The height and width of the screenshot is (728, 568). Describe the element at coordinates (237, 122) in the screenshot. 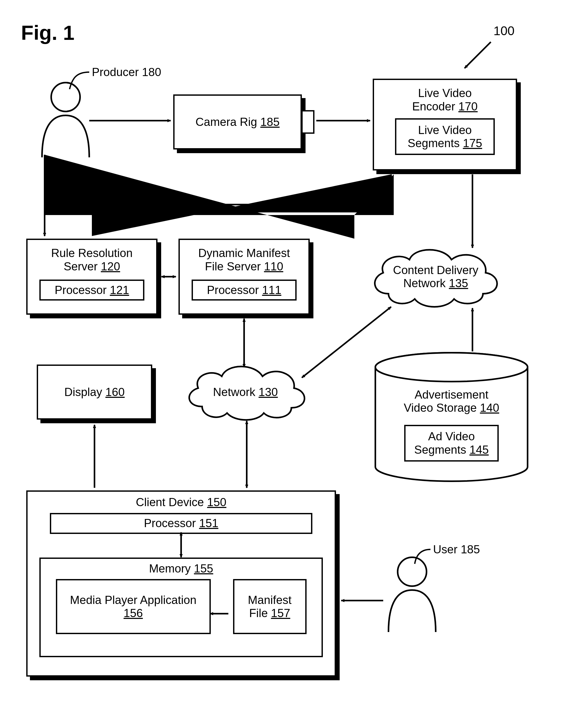

I see `camera-rig-box: Camera Rig 185` at that location.